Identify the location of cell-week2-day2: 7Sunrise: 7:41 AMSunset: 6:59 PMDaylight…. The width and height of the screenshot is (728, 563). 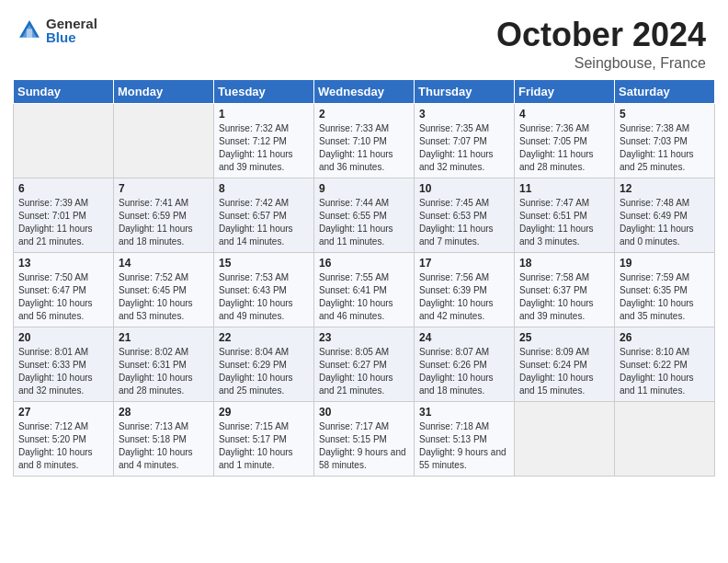
(164, 215).